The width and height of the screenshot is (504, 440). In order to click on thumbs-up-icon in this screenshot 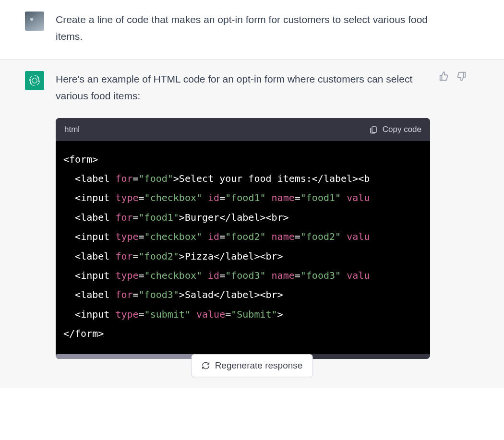, I will do `click(444, 76)`.